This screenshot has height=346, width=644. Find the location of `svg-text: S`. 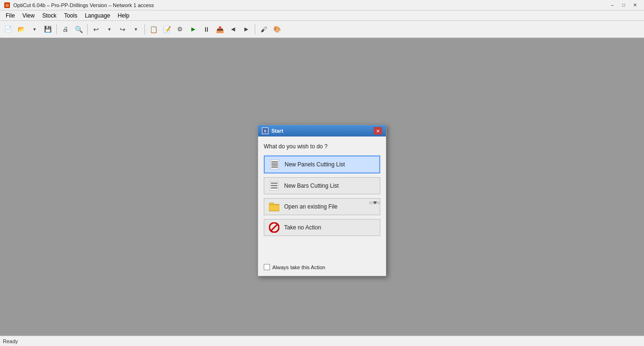

svg-text: S is located at coordinates (265, 131).